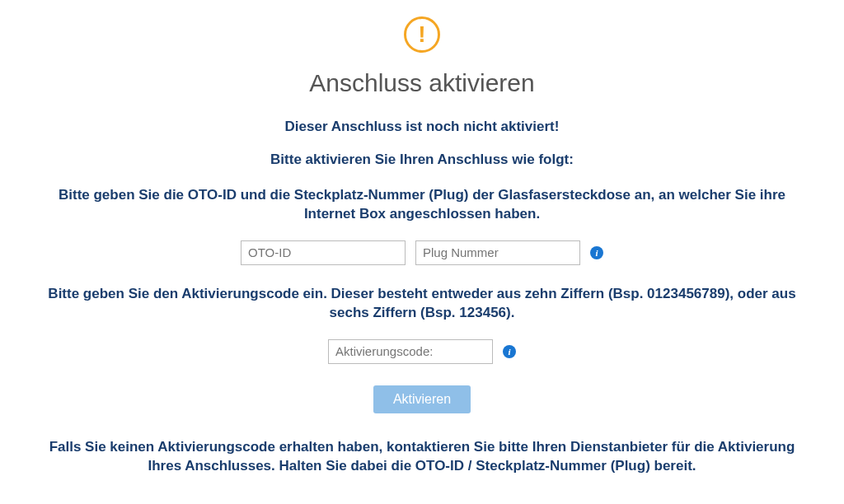 The width and height of the screenshot is (844, 504). Describe the element at coordinates (422, 205) in the screenshot. I see `oto-instruction-paragraph: Bitte geben Sie die OTO-ID und die Steck…` at that location.